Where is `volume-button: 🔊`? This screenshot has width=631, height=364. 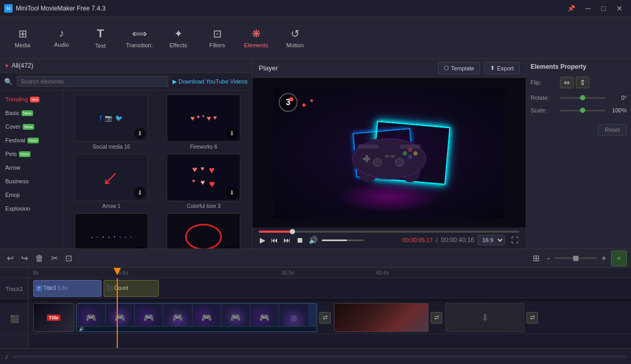
volume-button: 🔊 is located at coordinates (313, 240).